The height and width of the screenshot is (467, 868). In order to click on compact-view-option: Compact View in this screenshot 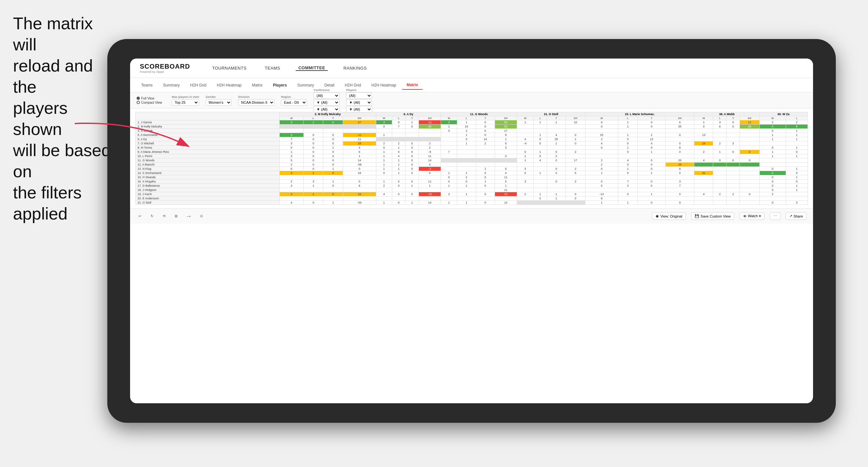, I will do `click(149, 102)`.